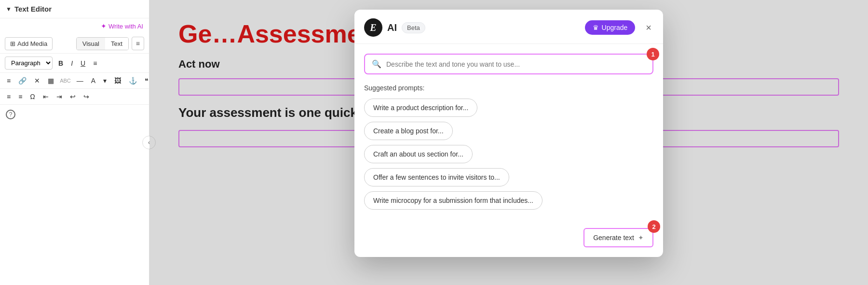 Image resolution: width=868 pixels, height=285 pixels. What do you see at coordinates (615, 28) in the screenshot?
I see `upgrade-label: Upgrade` at bounding box center [615, 28].